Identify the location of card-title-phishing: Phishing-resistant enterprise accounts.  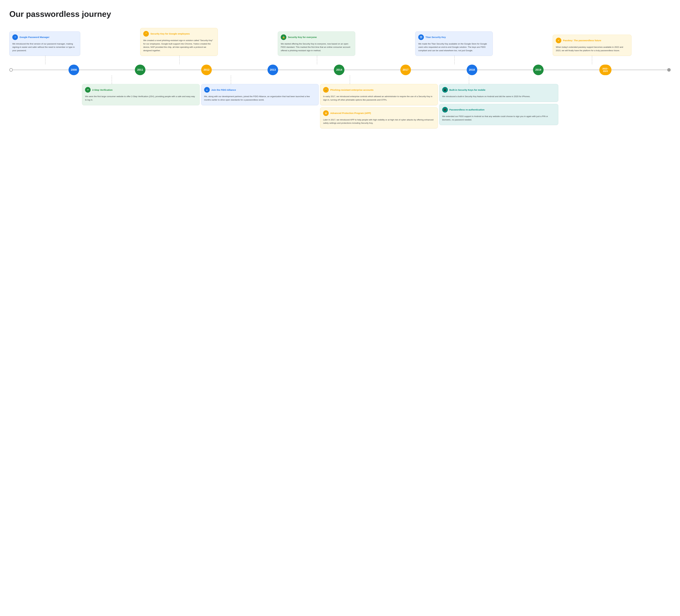
(352, 90).